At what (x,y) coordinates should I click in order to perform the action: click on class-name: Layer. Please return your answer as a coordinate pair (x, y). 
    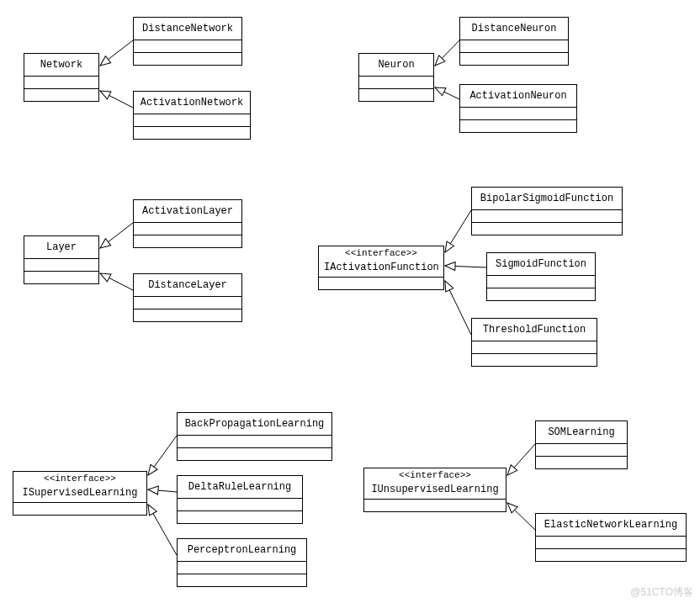
    Looking at the image, I should click on (61, 247).